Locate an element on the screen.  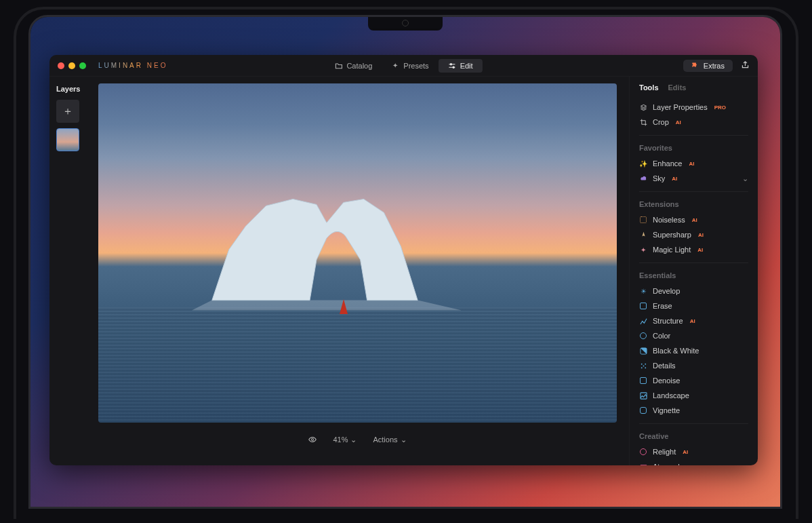
tool-details: Details is located at coordinates (694, 366).